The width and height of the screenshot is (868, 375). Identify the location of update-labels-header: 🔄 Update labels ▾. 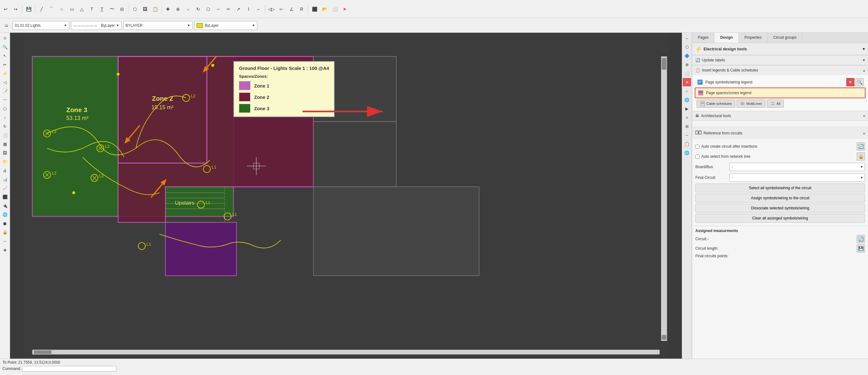
(780, 60).